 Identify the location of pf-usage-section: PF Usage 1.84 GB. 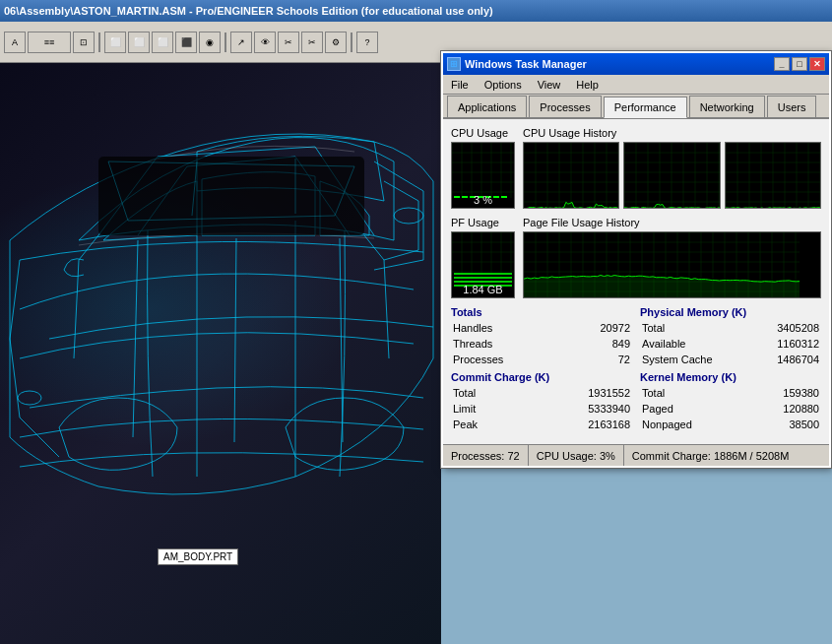
(482, 258).